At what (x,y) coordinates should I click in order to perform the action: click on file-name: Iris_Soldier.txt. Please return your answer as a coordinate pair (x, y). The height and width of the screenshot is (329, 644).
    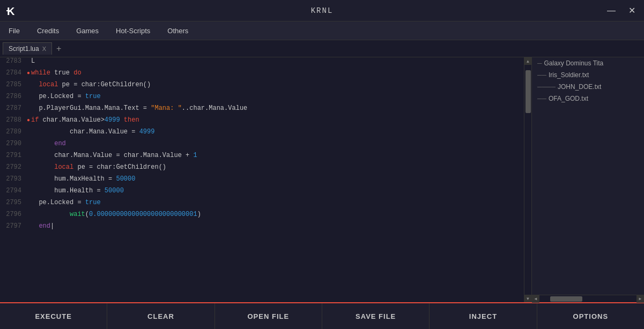
    Looking at the image, I should click on (568, 75).